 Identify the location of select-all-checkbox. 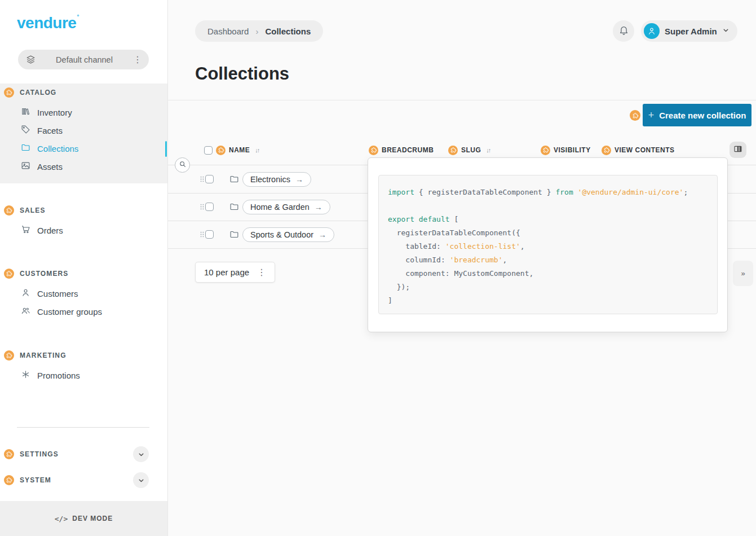
(209, 150).